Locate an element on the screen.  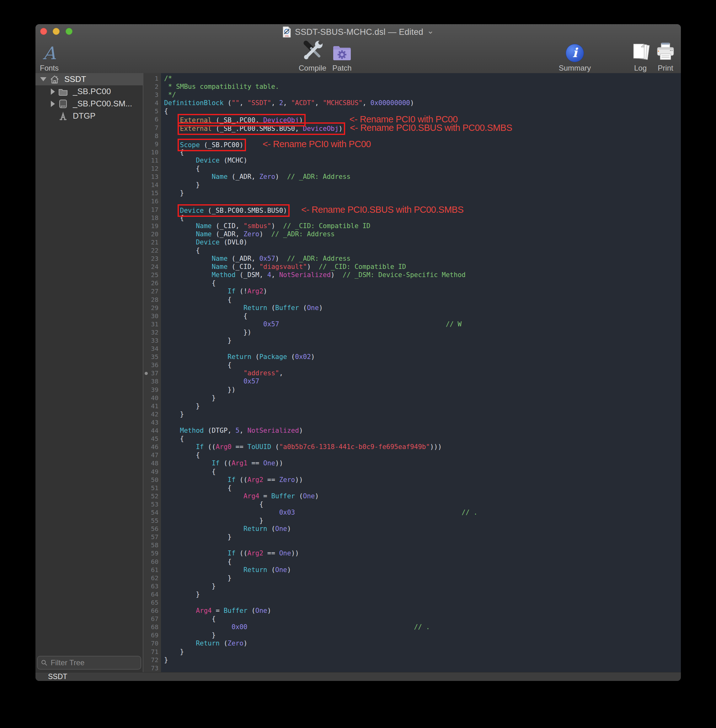
code-line-10: { is located at coordinates (423, 152).